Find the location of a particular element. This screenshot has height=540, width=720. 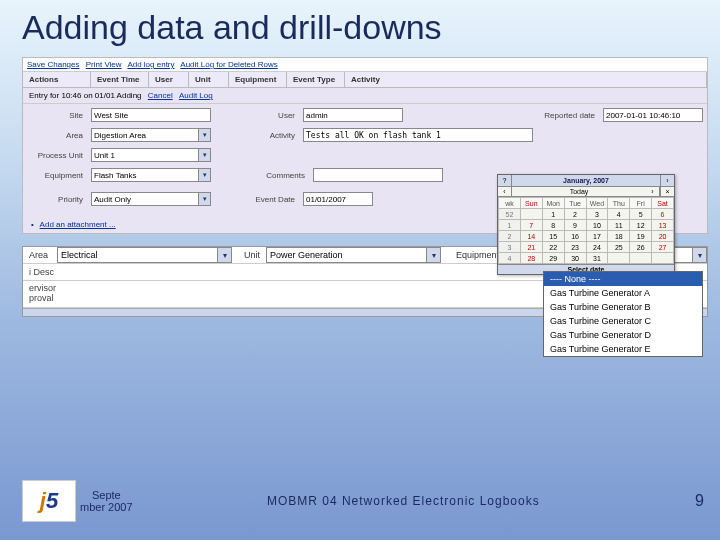

p2-unit-select: Power Generation ▾ is located at coordinates (354, 255).